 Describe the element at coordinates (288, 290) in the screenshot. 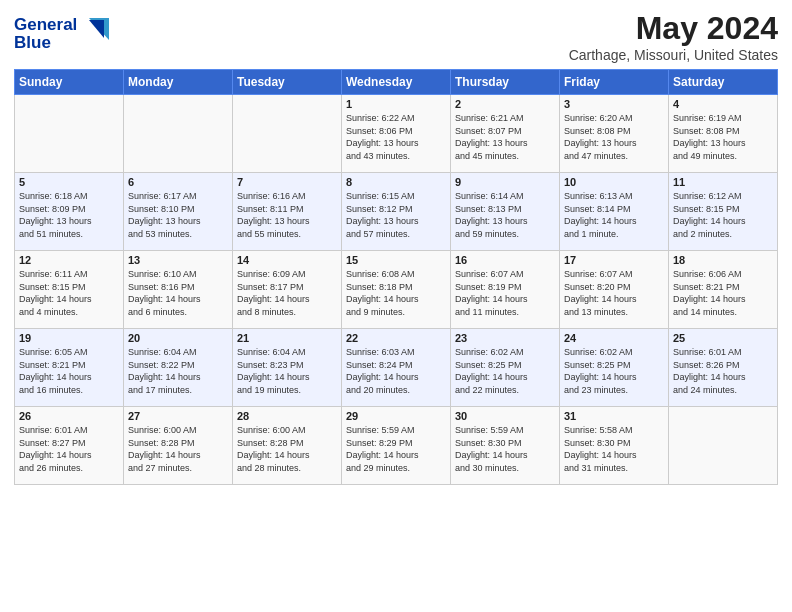

I see `calendar-cell: 14Sunrise: 6:09 AM Sunset: 8:17 PM Dayli…` at that location.